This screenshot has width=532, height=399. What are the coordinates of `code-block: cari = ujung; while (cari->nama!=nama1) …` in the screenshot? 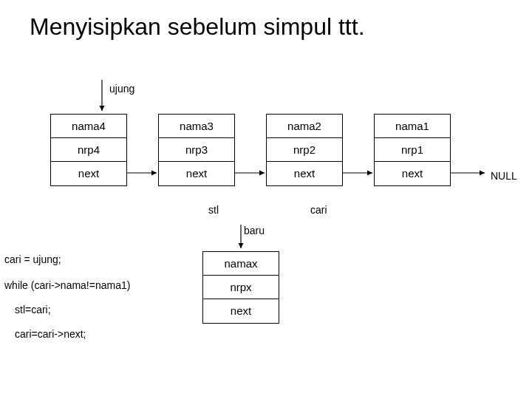 It's located at (67, 296).